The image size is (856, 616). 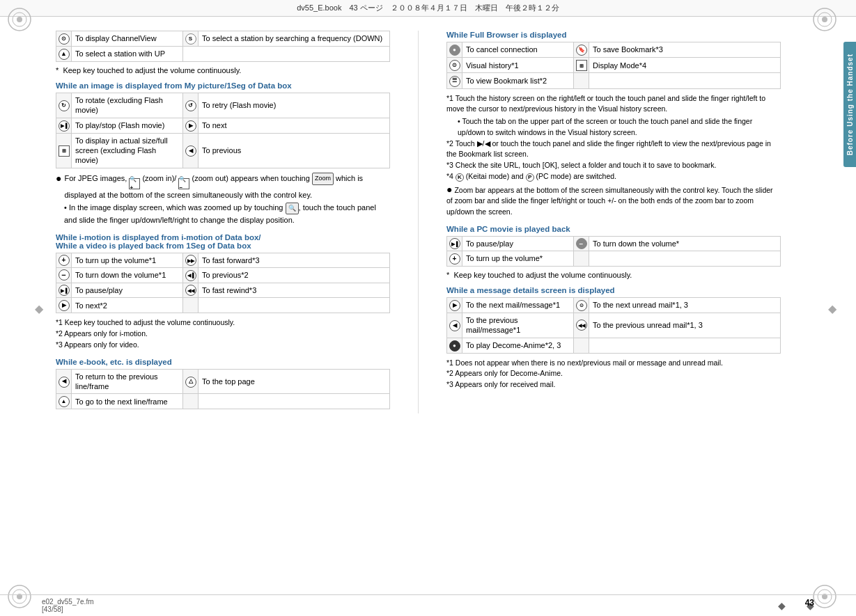 What do you see at coordinates (518, 259) in the screenshot?
I see `pc-volup-label: To turn up the volume*` at bounding box center [518, 259].